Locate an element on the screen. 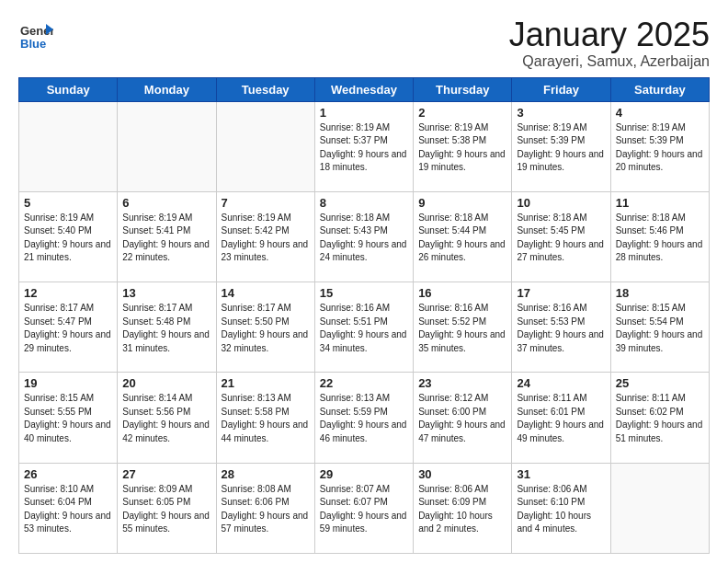  day-cell: 3Sunrise: 8:19 AM Sunset: 5:39 PM Daylig… is located at coordinates (561, 146).